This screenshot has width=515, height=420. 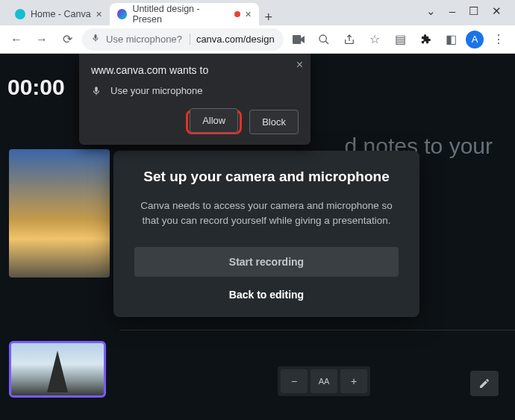 I want to click on maximize-button: ☐, so click(x=473, y=11).